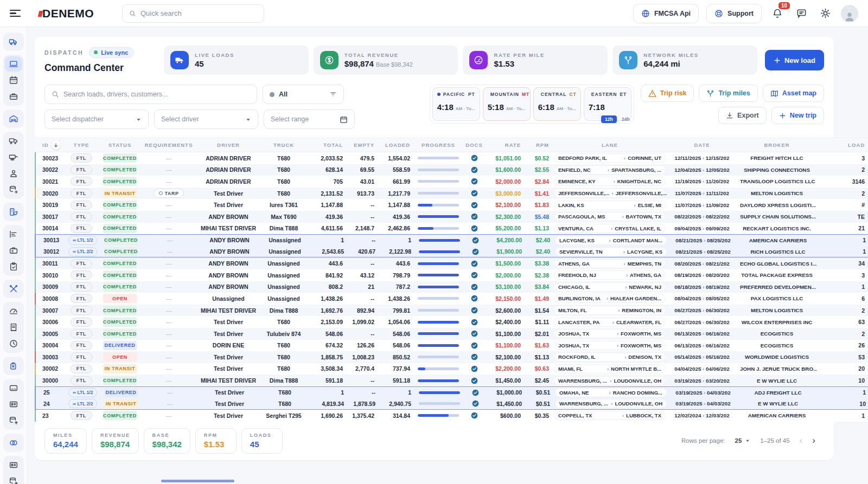 This screenshot has height=484, width=868. I want to click on requirements-empty: —, so click(169, 170).